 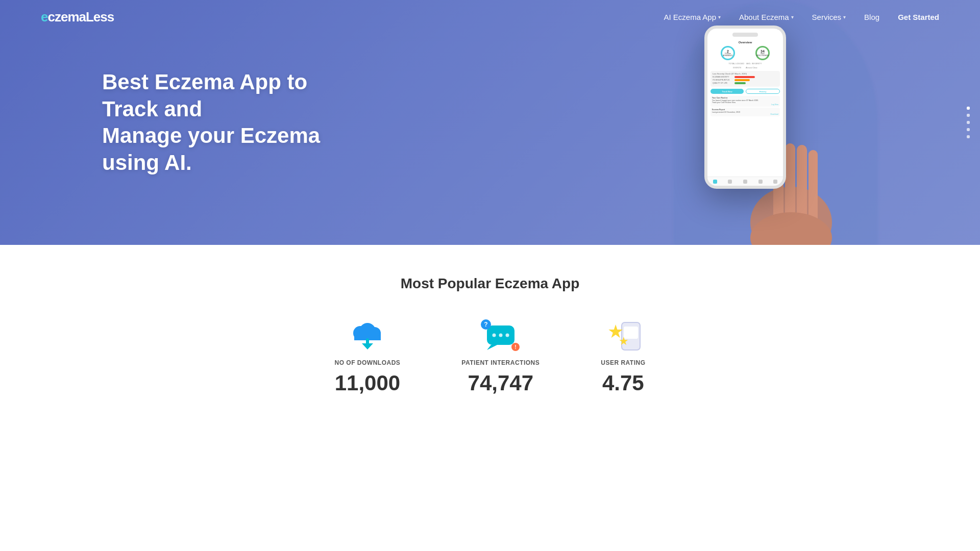 What do you see at coordinates (745, 79) in the screenshot?
I see `phone-screen: Overview 23 dosesADHERENCE 34daysEFFECTI…` at bounding box center [745, 79].